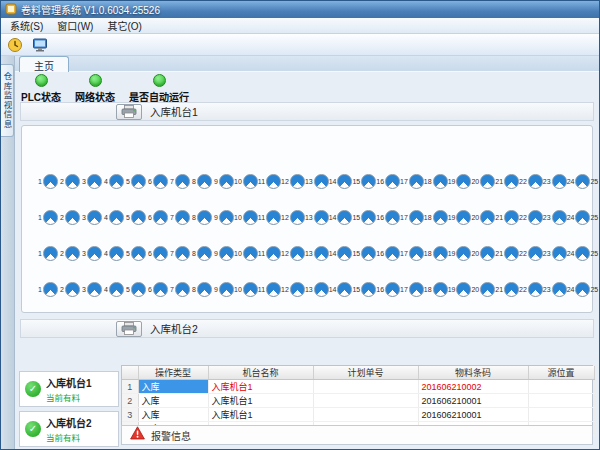 The image size is (600, 450). What do you see at coordinates (436, 218) in the screenshot?
I see `roll-slot-2-18: 18` at bounding box center [436, 218].